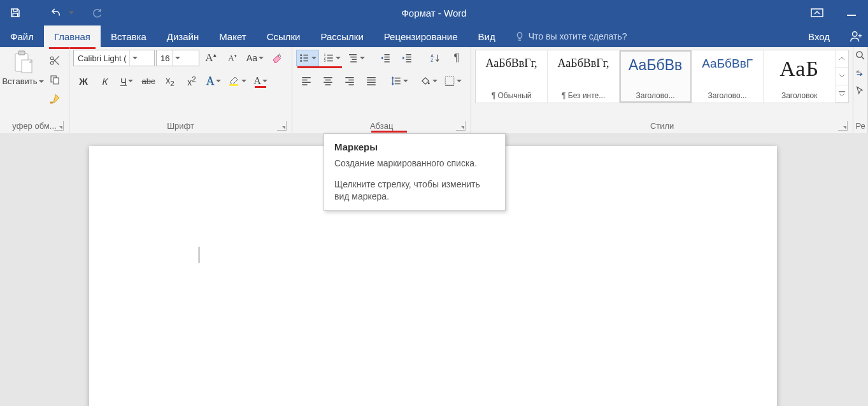  I want to click on group-font: Calibri Light ( 16 A▴ A▾ Aa A Ж К Ч abc …, so click(181, 91).